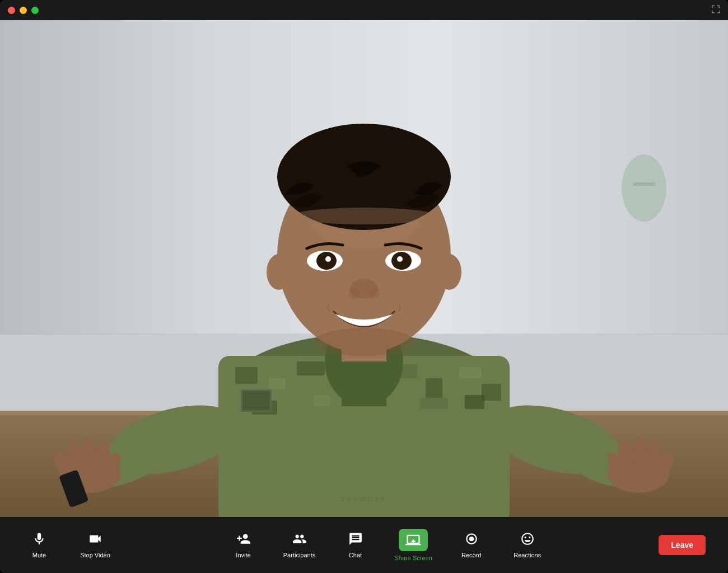  Describe the element at coordinates (682, 545) in the screenshot. I see `leave-button: Leave` at that location.